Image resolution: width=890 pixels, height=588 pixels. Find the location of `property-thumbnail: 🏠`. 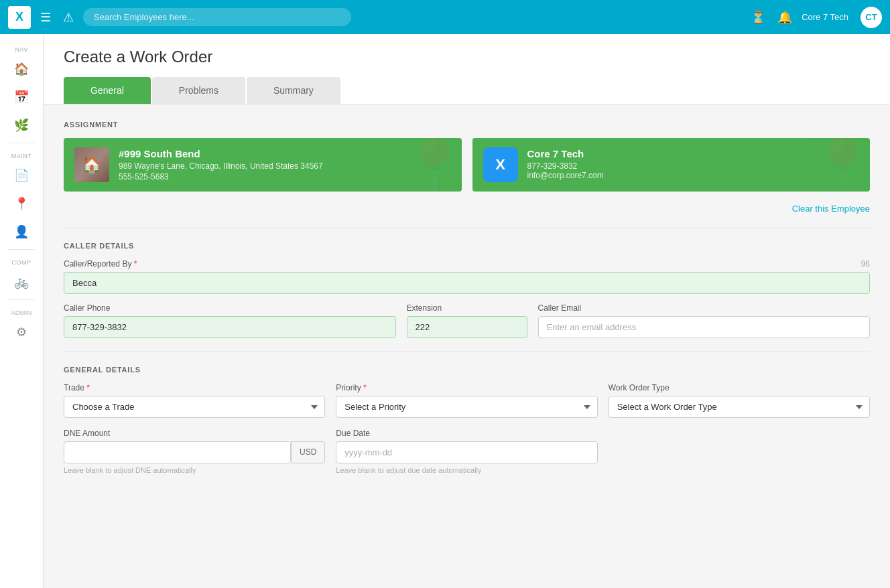

property-thumbnail: 🏠 is located at coordinates (92, 165).